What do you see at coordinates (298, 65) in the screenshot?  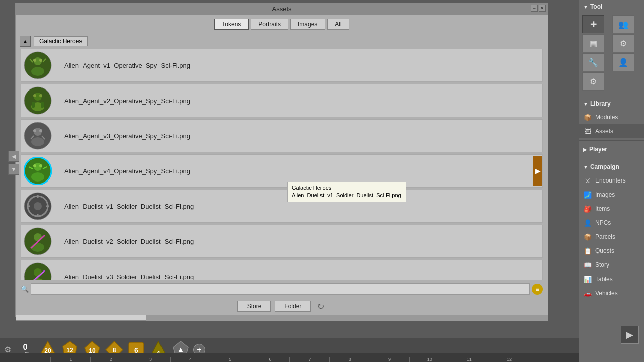 I see `asset-filename: Alien_Agent_v1_Operative_Spy_Sci-Fi.png` at bounding box center [298, 65].